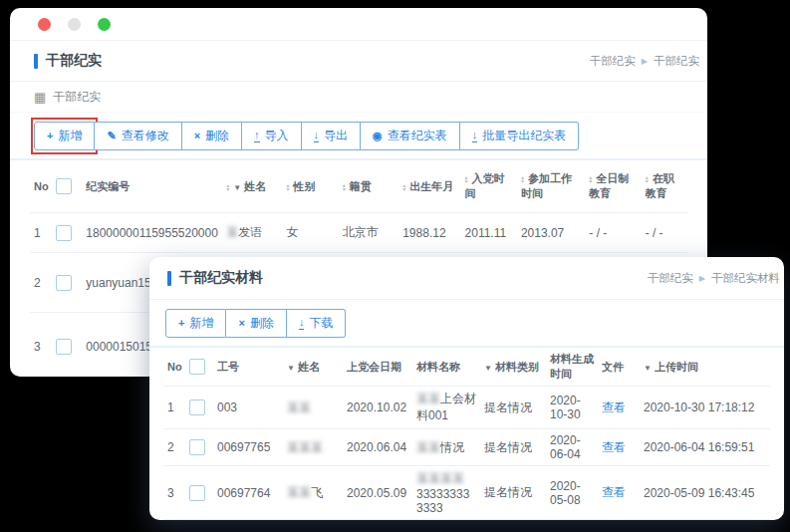 The image size is (790, 532). Describe the element at coordinates (378, 135) in the screenshot. I see `eye-icon: ◉` at that location.